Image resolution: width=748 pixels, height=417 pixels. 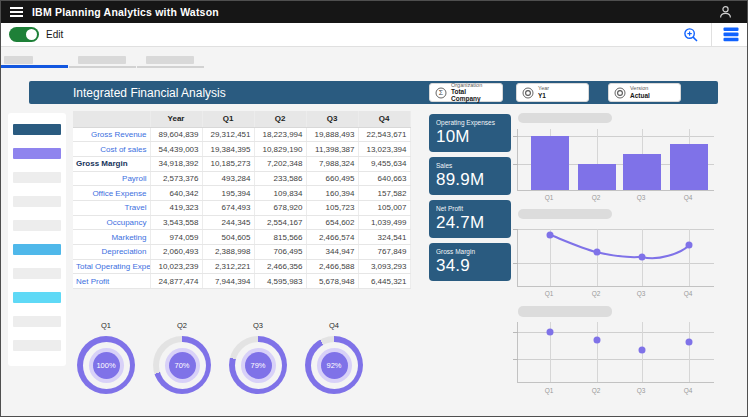 I want to click on table-row: Cost of sales54,439,00319,384,39510,829,…, so click(x=242, y=150).